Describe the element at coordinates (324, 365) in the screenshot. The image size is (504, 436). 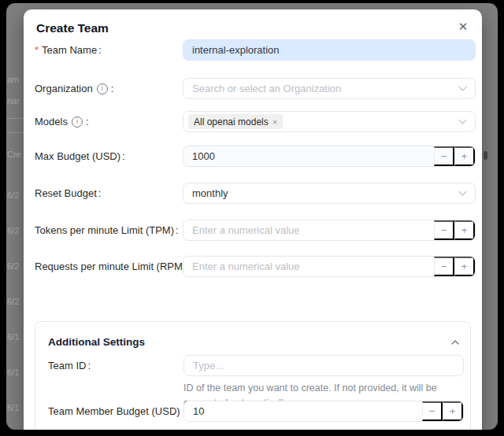
I see `team-id-input` at that location.